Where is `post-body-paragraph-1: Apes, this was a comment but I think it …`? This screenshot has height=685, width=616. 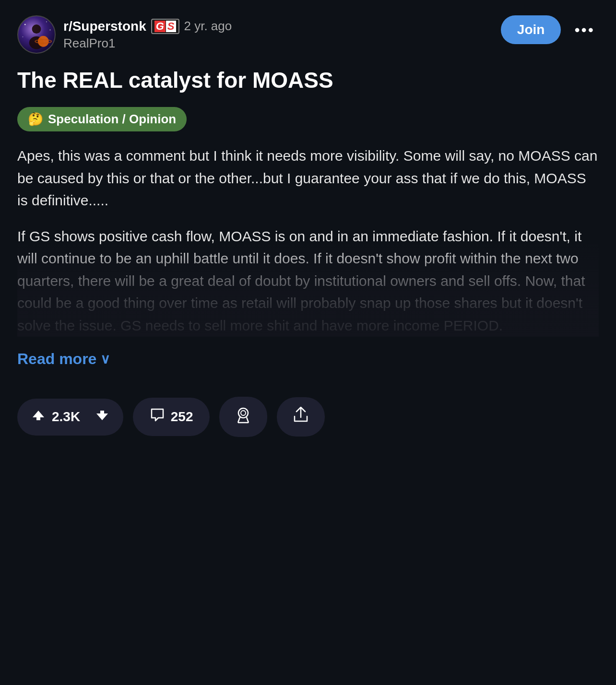
post-body-paragraph-1: Apes, this was a comment but I think it … is located at coordinates (308, 178).